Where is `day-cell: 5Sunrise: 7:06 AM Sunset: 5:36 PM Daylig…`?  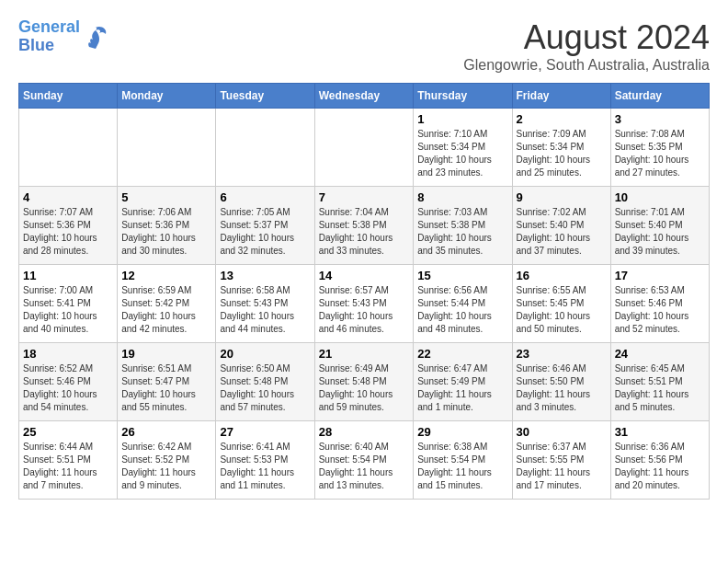
day-cell: 5Sunrise: 7:06 AM Sunset: 5:36 PM Daylig… is located at coordinates (167, 226).